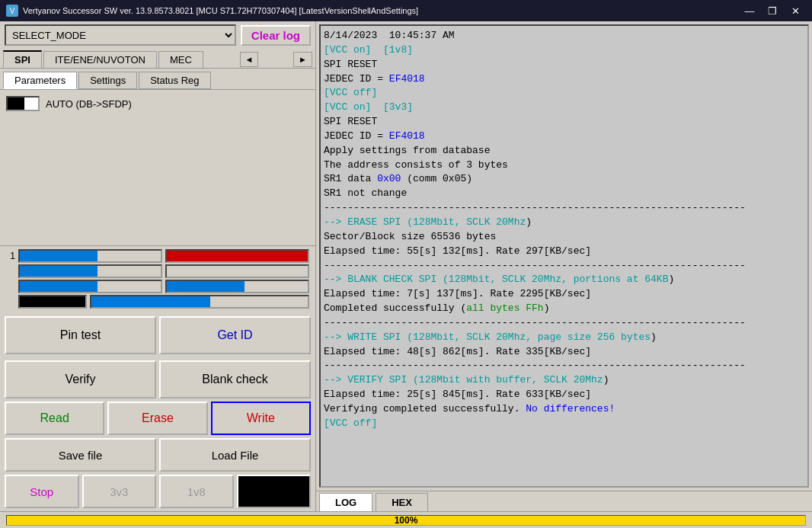 This screenshot has height=528, width=812. I want to click on action-buttons: Pin test Get ID, so click(158, 335).